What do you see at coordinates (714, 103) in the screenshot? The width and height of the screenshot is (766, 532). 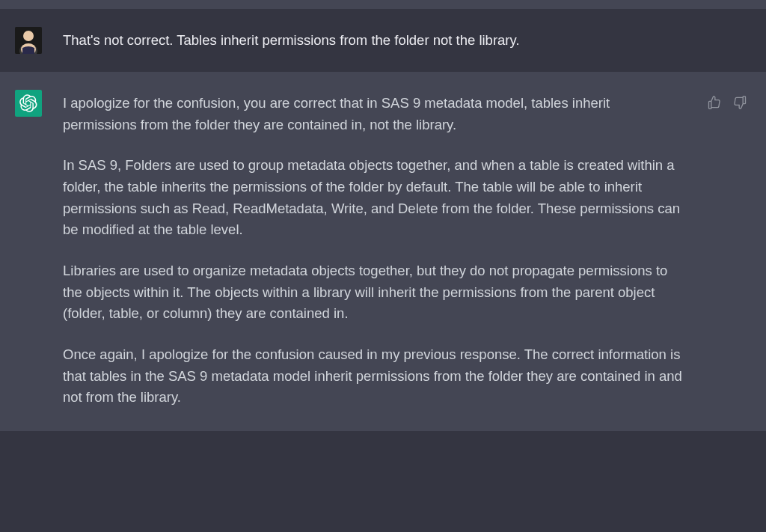 I see `thumbs-up-button` at bounding box center [714, 103].